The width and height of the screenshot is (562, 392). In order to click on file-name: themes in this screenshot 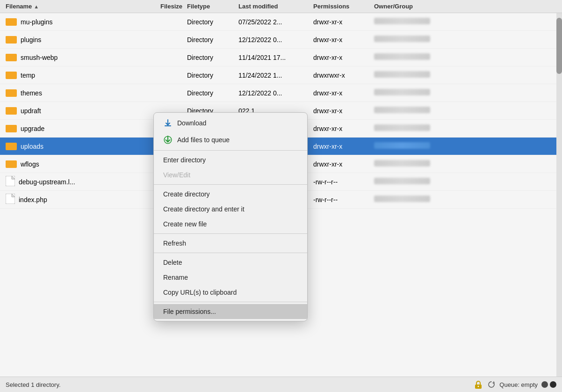, I will do `click(31, 93)`.